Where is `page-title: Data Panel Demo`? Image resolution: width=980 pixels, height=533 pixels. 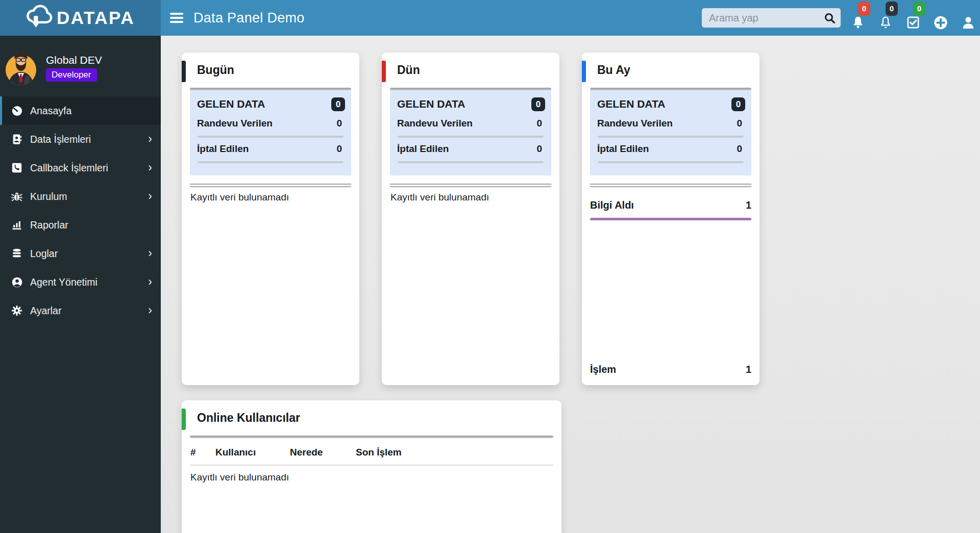 page-title: Data Panel Demo is located at coordinates (249, 18).